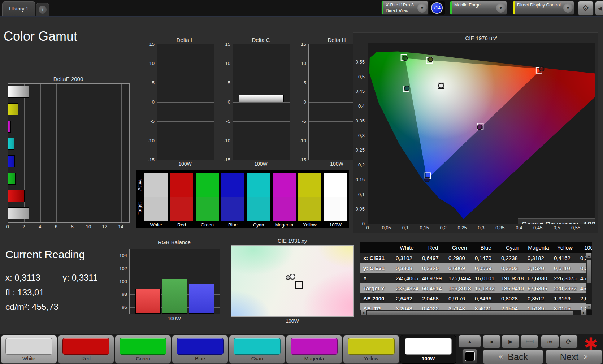 This screenshot has height=364, width=603. I want to click on scroll-up-button: ▲, so click(589, 256).